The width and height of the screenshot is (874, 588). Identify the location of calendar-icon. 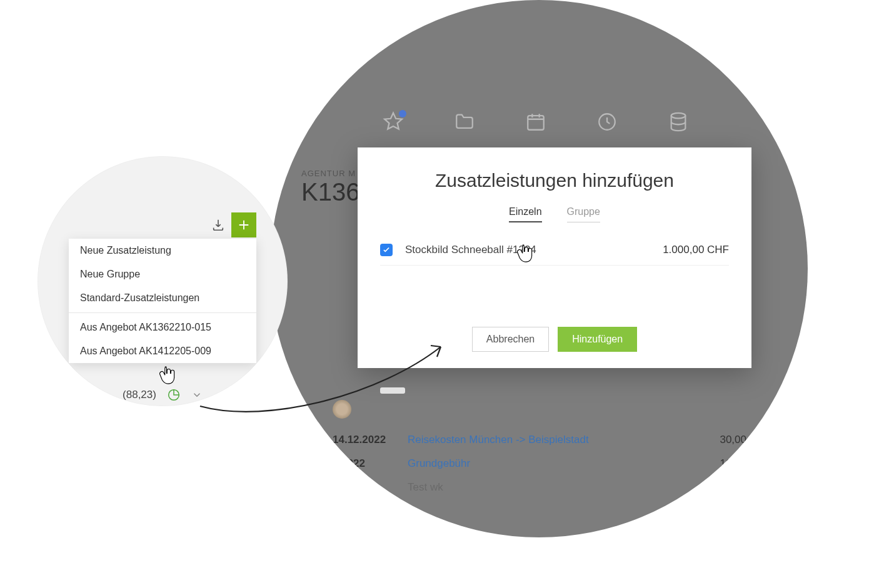
(536, 123).